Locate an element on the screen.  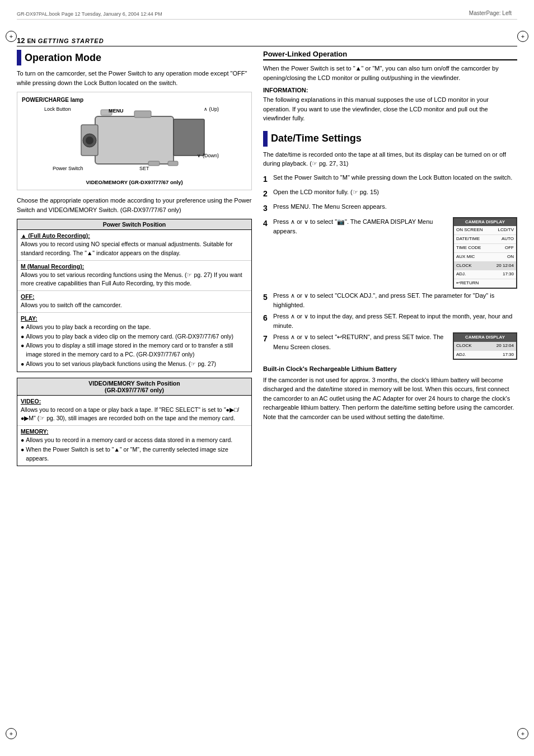
video-memory-label: VIDEO/MEMORY (GR-DX97/77/67 only) is located at coordinates (134, 182).